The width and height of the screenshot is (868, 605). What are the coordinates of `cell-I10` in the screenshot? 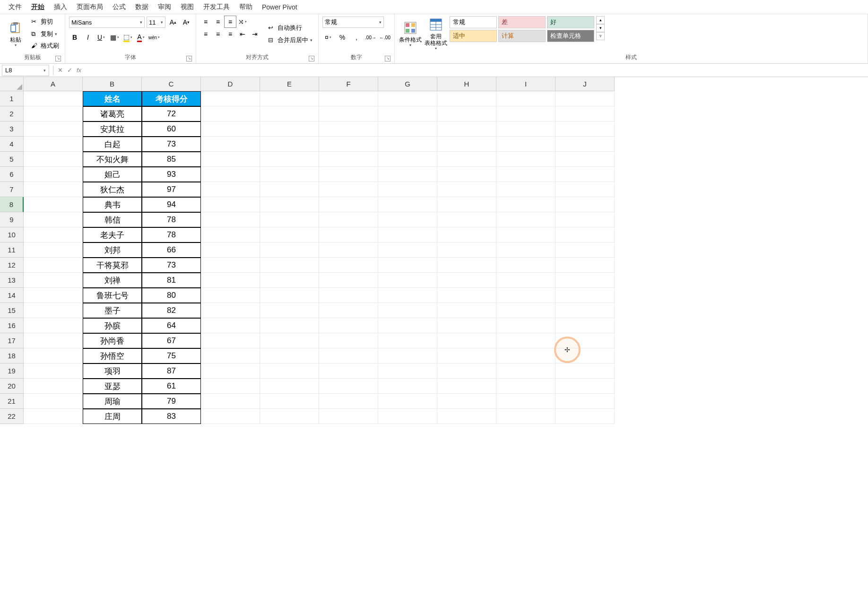 It's located at (526, 235).